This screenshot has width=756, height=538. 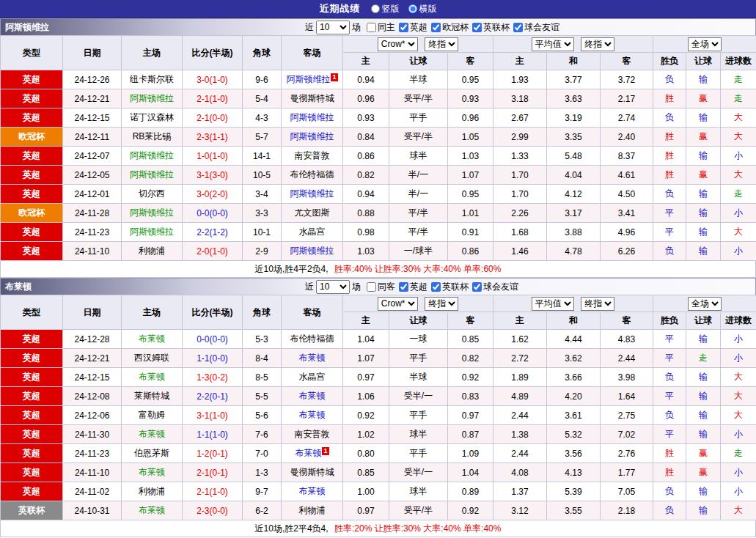 What do you see at coordinates (153, 312) in the screenshot?
I see `col-header-home: 主场` at bounding box center [153, 312].